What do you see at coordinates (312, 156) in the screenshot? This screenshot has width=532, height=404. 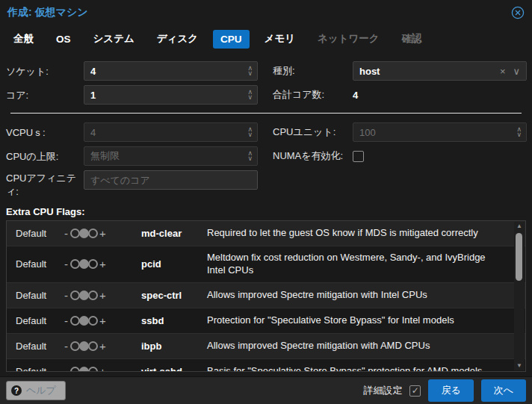 I see `numa-label: NUMAを有効化:` at bounding box center [312, 156].